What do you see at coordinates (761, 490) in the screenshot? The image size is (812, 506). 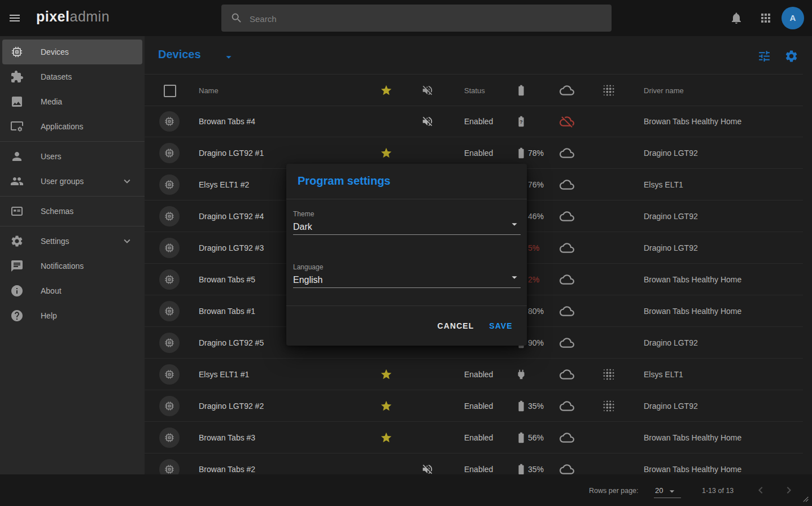 I see `previous-page-button` at bounding box center [761, 490].